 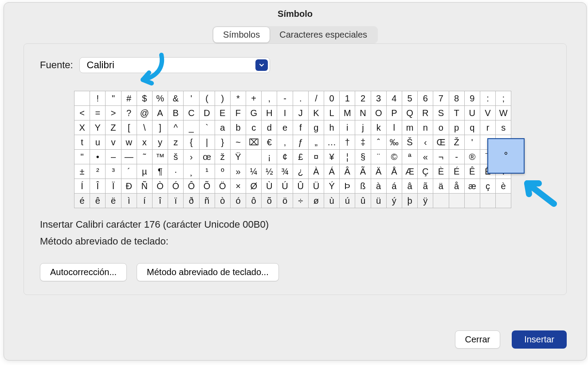 I want to click on character-cell: 8, so click(x=457, y=98).